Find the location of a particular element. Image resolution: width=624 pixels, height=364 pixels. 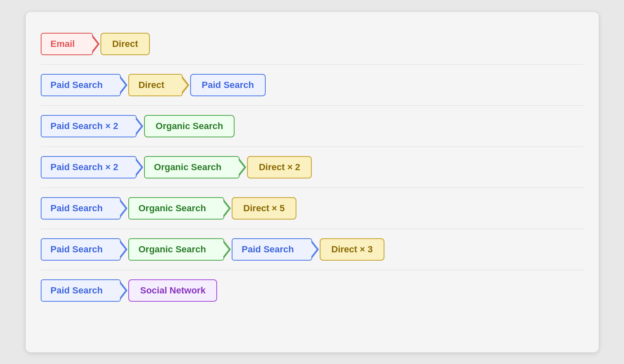

chip-purple-box: Social Network is located at coordinates (173, 291).